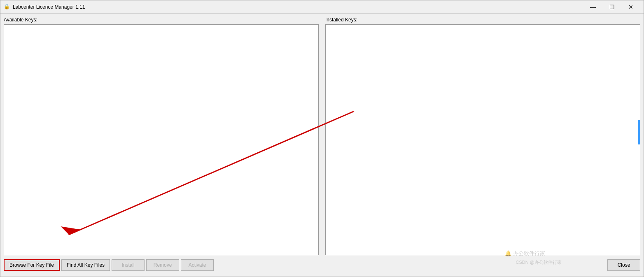 The width and height of the screenshot is (644, 277). What do you see at coordinates (298, 7) in the screenshot?
I see `window-title: Labcenter Licence Manager 1.11` at bounding box center [298, 7].